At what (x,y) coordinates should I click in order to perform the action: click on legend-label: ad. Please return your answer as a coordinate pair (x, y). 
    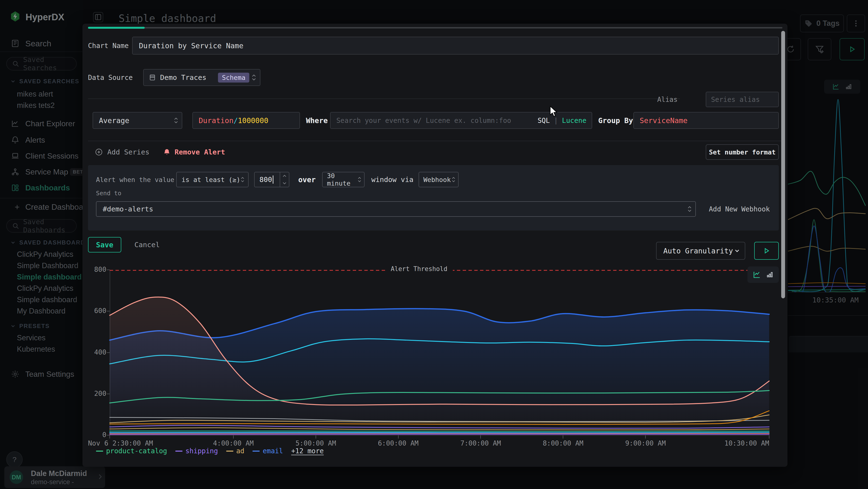
    Looking at the image, I should click on (241, 451).